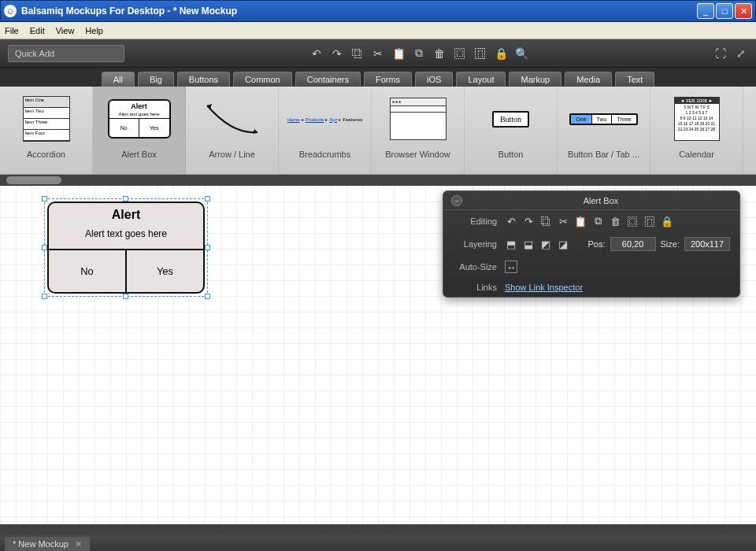  I want to click on lib-calendar: ◄ FEB 2008 ►S M T W T F S1 2 3 4 5 6 78 …, so click(697, 131).